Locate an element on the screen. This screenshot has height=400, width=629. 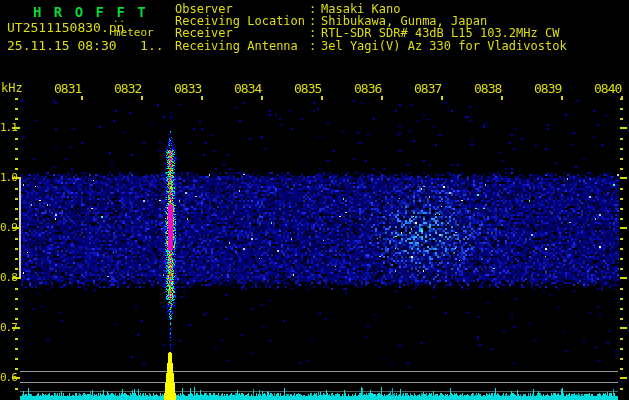
time-axis-label: 0840 is located at coordinates (608, 88).